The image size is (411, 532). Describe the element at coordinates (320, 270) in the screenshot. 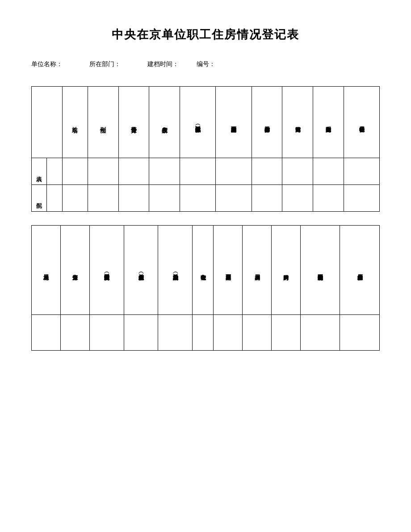

I see `col-special: 特殊约定或需要说明` at that location.